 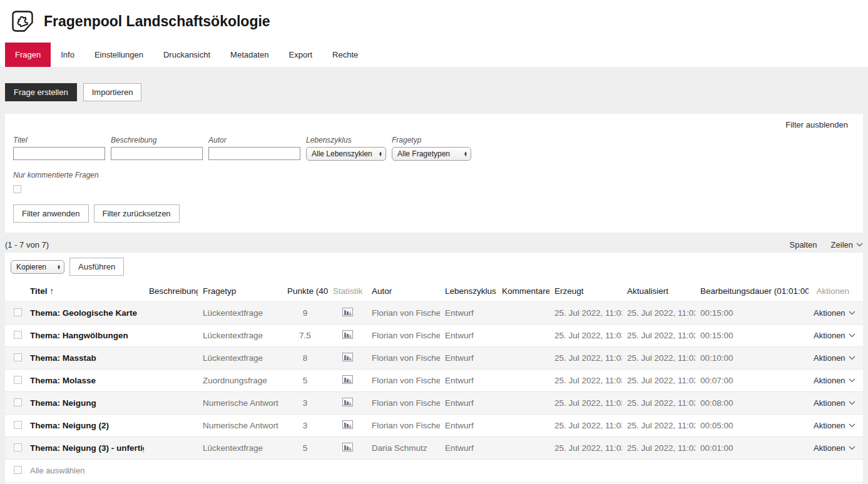 What do you see at coordinates (305, 358) in the screenshot?
I see `question-points: 8` at bounding box center [305, 358].